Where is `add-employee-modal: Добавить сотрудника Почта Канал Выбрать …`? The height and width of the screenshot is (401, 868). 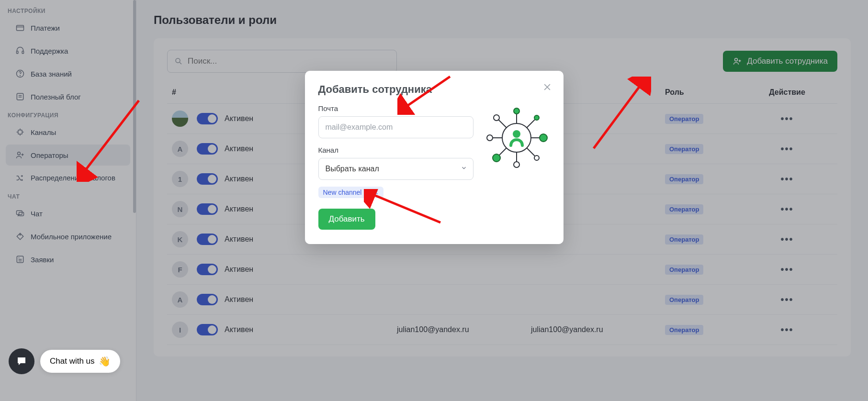
add-employee-modal: Добавить сотрудника Почта Канал Выбрать … is located at coordinates (434, 157).